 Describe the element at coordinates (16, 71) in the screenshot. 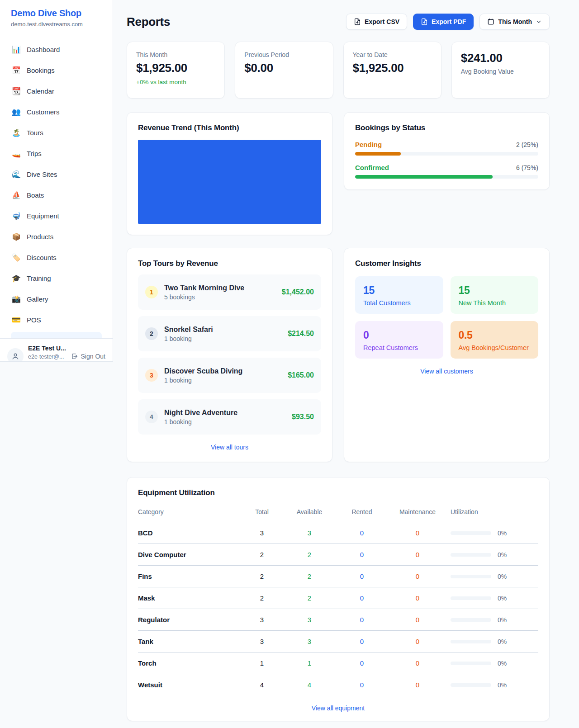

I see `calendar-date-icon: 📅` at that location.